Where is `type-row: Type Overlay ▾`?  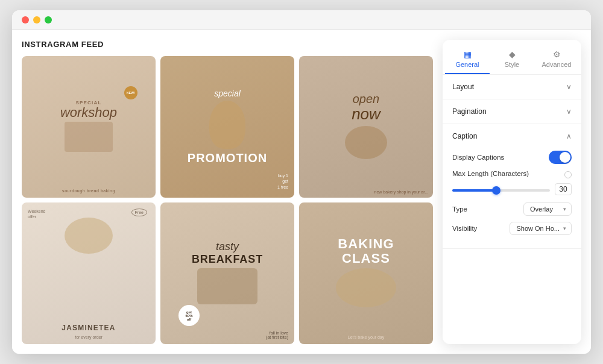
type-row: Type Overlay ▾ is located at coordinates (512, 209).